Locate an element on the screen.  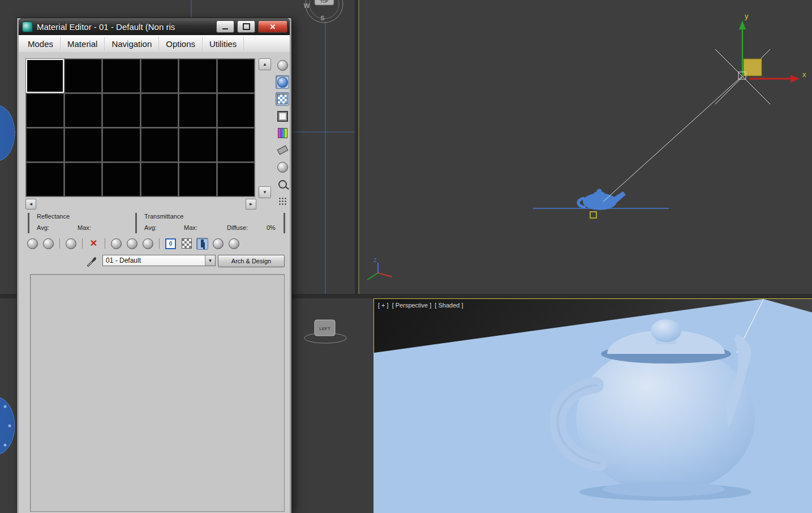
video-color-check-icon is located at coordinates (282, 133).